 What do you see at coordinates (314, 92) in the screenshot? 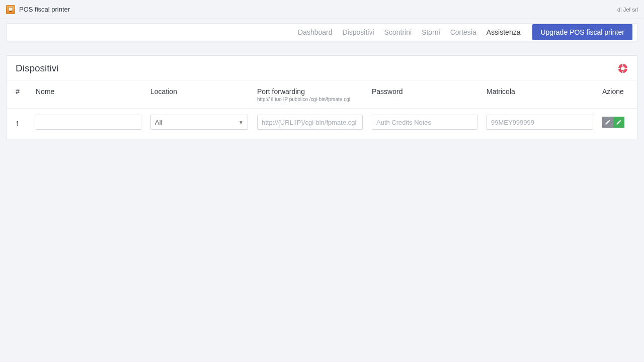
I see `col-portforwarding: Port forwarding` at bounding box center [314, 92].